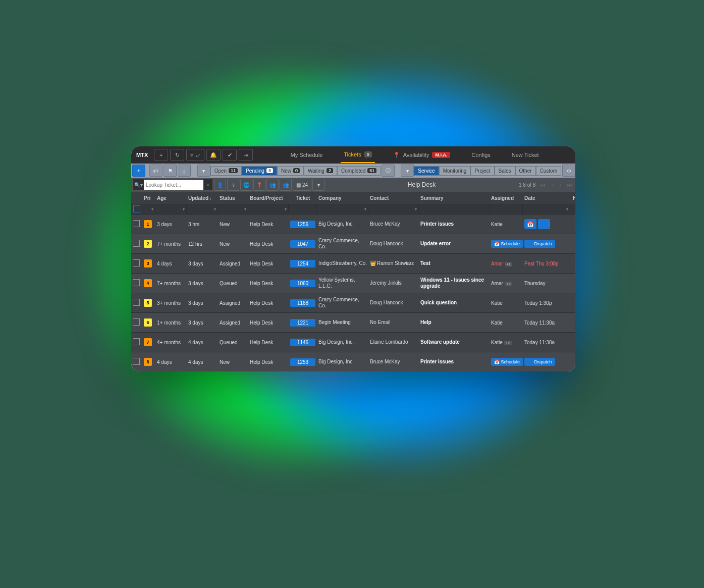 Image resolution: width=704 pixels, height=588 pixels. Describe the element at coordinates (303, 362) in the screenshot. I see `ticket-link: 1253` at that location.